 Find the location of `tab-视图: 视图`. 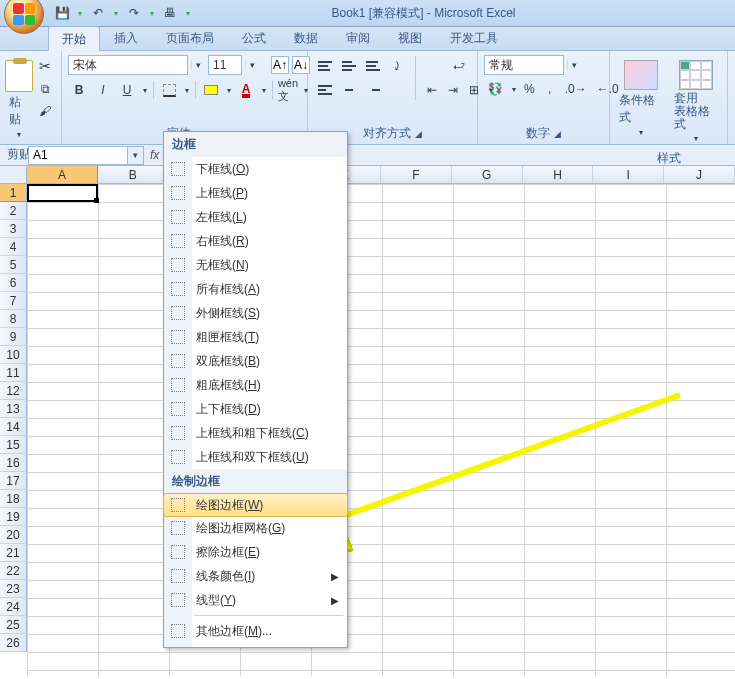

tab-视图: 视图 is located at coordinates (410, 38).